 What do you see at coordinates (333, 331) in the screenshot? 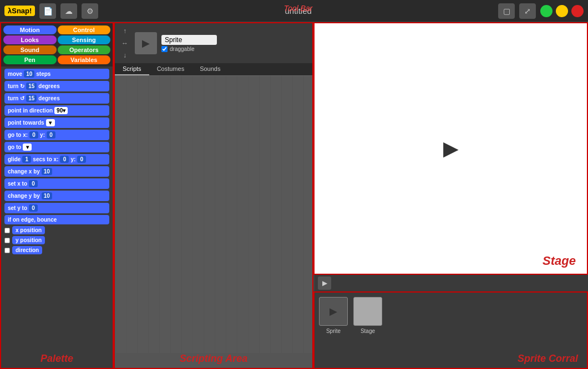
I see `corral-sprite-name: Sprite` at bounding box center [333, 331].